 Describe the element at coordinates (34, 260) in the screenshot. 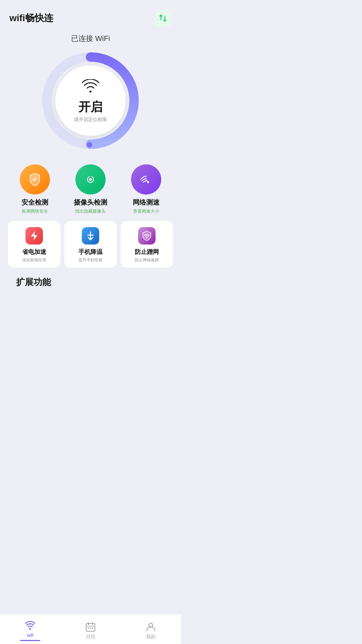

I see `feature-battery-desc: 优化耗电应用` at that location.